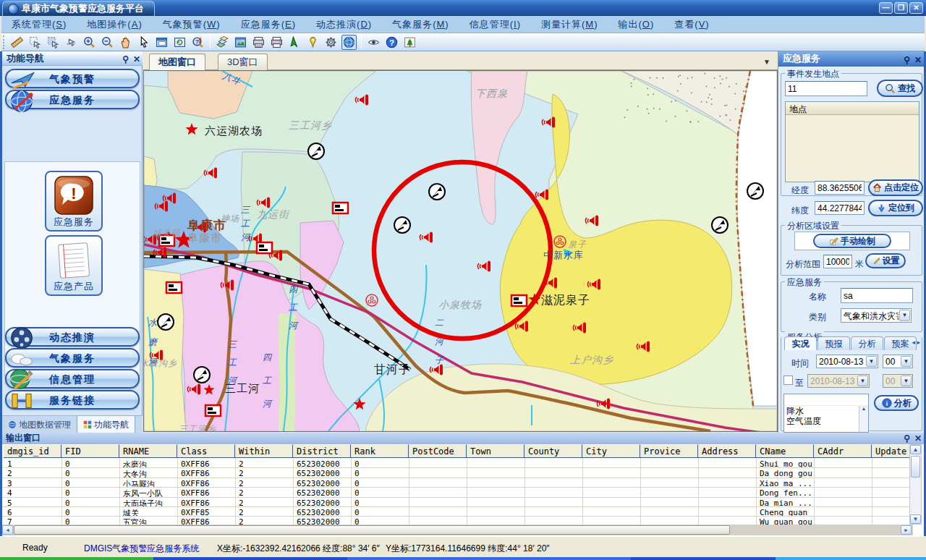 This screenshot has height=560, width=926. What do you see at coordinates (785, 451) in the screenshot?
I see `column-header-CName: CName` at bounding box center [785, 451].